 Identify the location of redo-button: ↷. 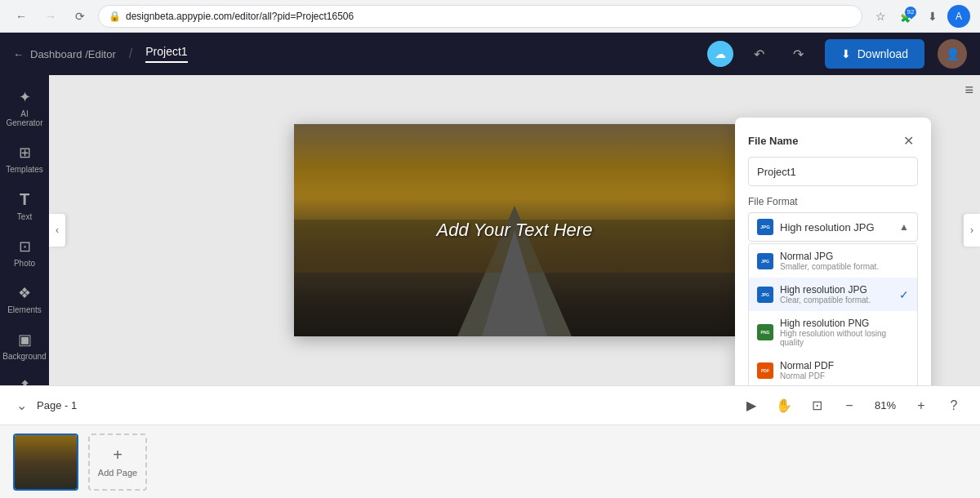
(799, 54).